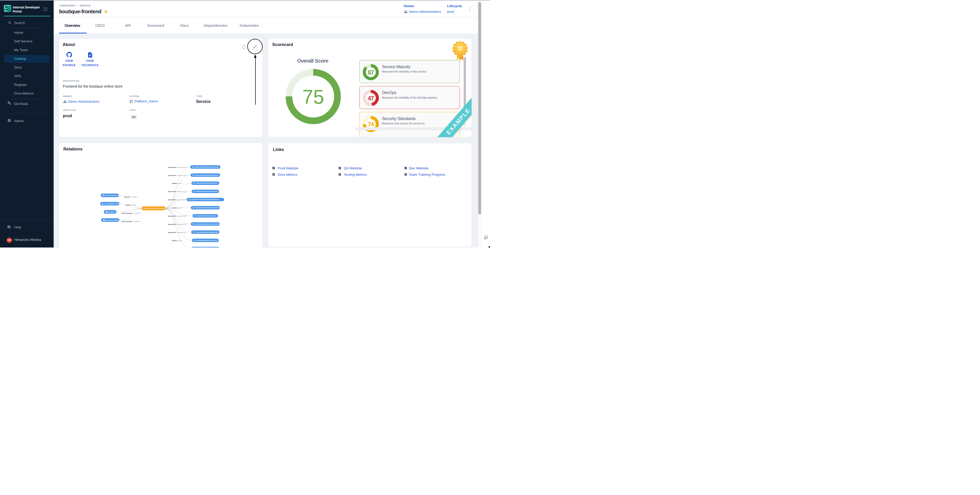 Image resolution: width=980 pixels, height=495 pixels. What do you see at coordinates (207, 175) in the screenshot?
I see `svg-text:component:boutique-paymentserv: component:boutique-paymentservice` at bounding box center [207, 175].